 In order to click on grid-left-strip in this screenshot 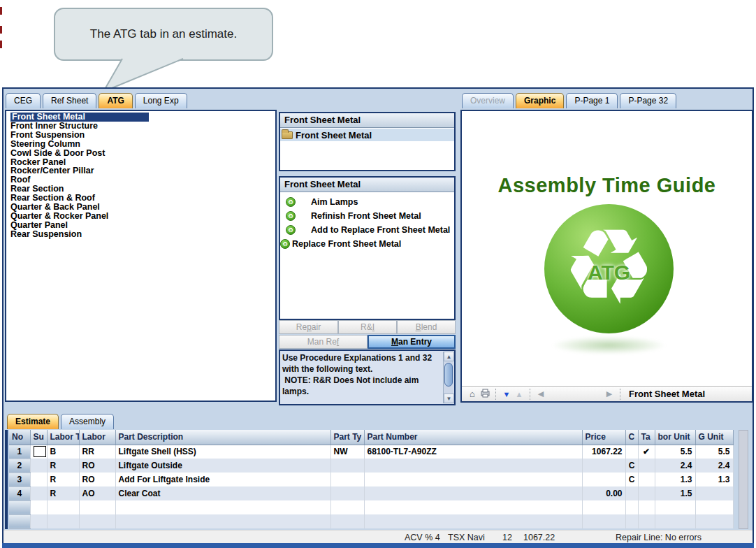, I will do `click(7, 480)`.